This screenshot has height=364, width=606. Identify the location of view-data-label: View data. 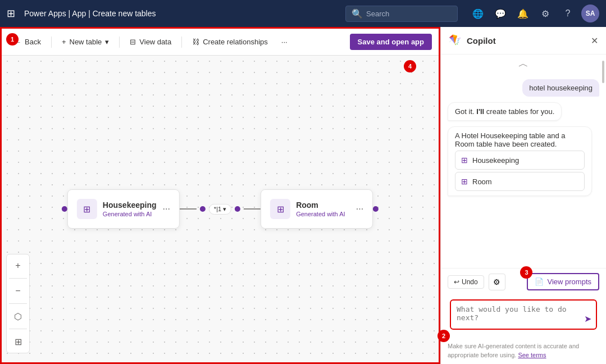
(155, 42).